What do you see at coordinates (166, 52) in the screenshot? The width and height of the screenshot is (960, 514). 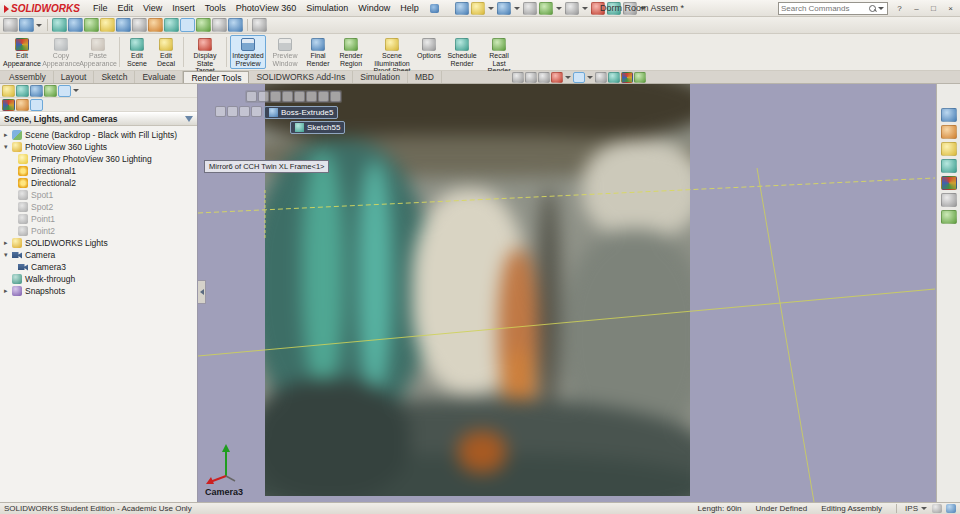 I see `edit-decal-button: Edit Decal` at bounding box center [166, 52].